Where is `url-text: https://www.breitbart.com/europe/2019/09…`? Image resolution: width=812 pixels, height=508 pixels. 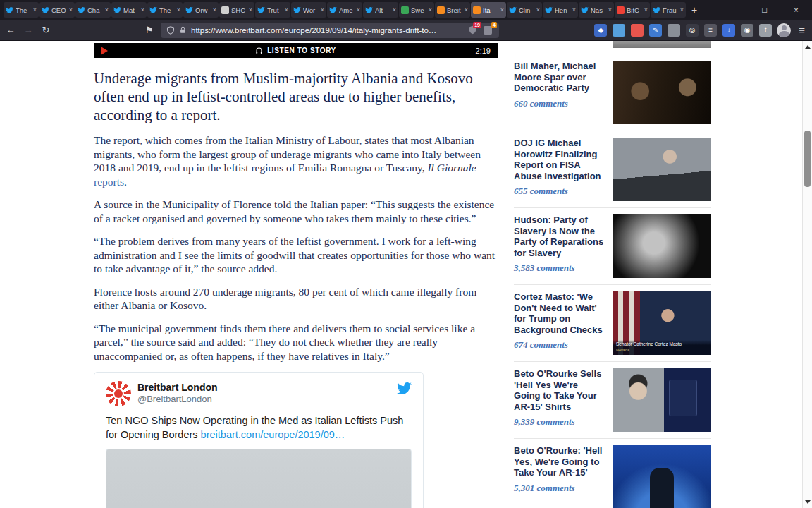 url-text: https://www.breitbart.com/europe/2019/09… is located at coordinates (327, 30).